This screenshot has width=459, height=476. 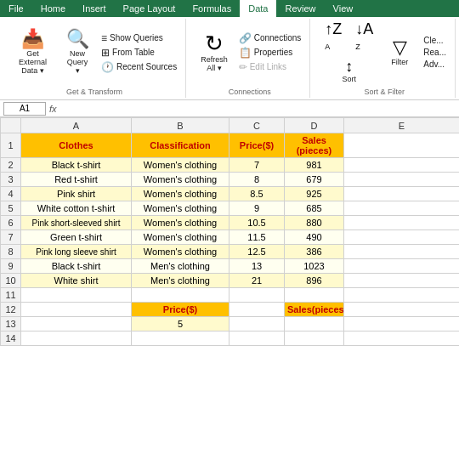 What do you see at coordinates (402, 309) in the screenshot?
I see `cell-e12` at bounding box center [402, 309].